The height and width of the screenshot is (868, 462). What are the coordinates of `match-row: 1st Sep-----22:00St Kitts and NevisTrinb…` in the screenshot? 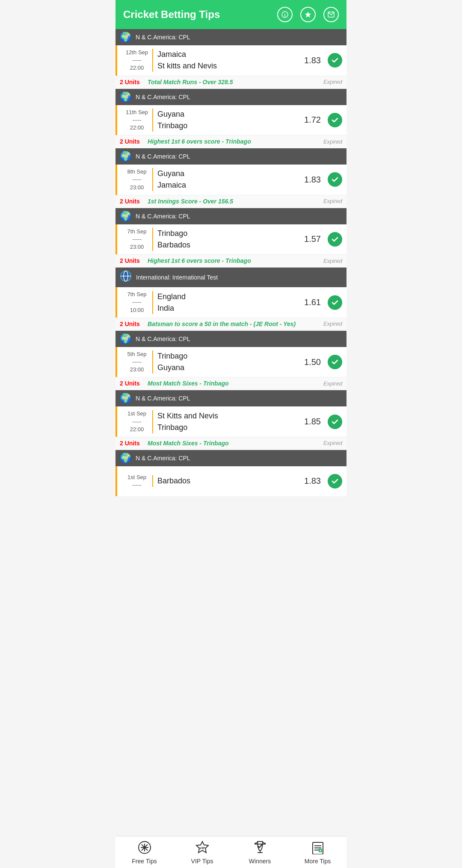 It's located at (231, 421).